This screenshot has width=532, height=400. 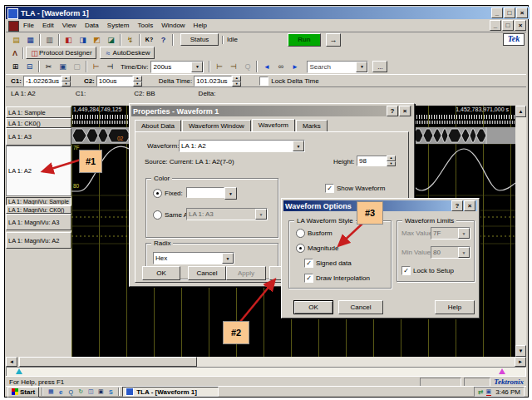 What do you see at coordinates (38, 222) in the screenshot?
I see `waveform-label-magnivu-a3: LA 1: MagniVu: A3` at bounding box center [38, 222].